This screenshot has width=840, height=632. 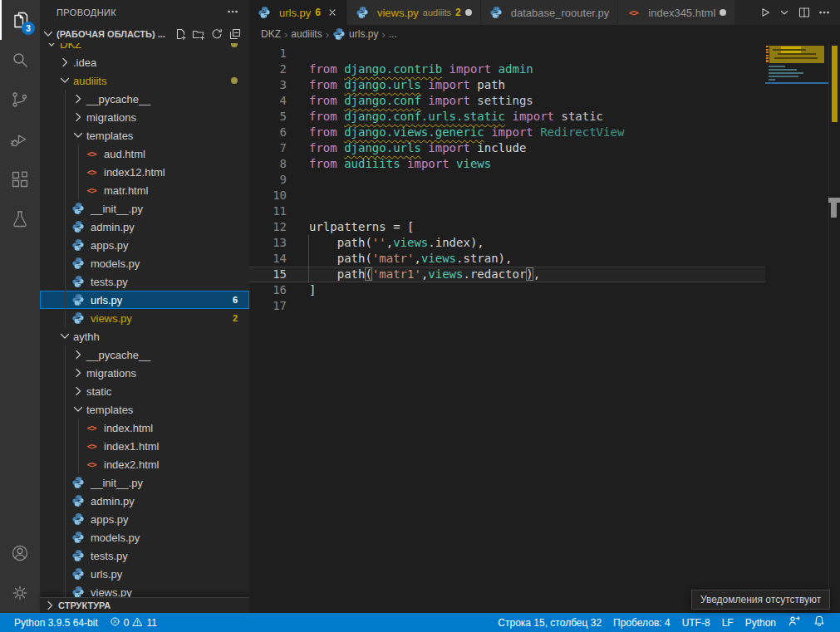 What do you see at coordinates (20, 60) in the screenshot?
I see `activitybar-search-icon` at bounding box center [20, 60].